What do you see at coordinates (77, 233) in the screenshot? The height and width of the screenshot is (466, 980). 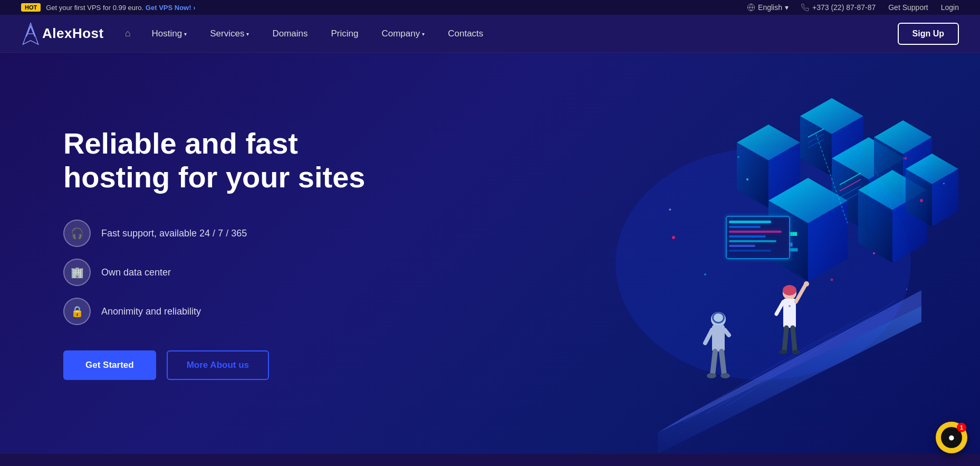 I see `headset-icon: 🎧` at bounding box center [77, 233].